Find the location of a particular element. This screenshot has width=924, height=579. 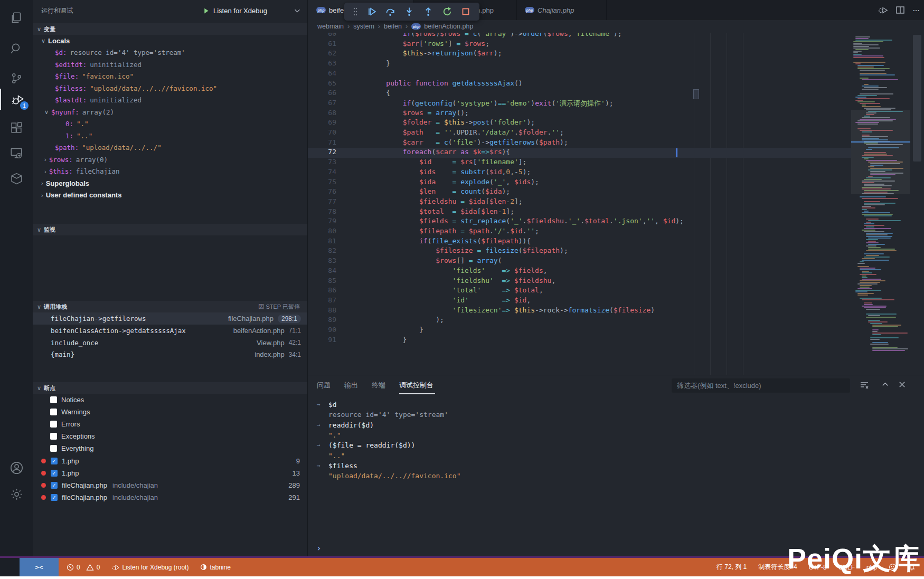

variable-row: ∨$nyunf:array(2) is located at coordinates (73, 112).